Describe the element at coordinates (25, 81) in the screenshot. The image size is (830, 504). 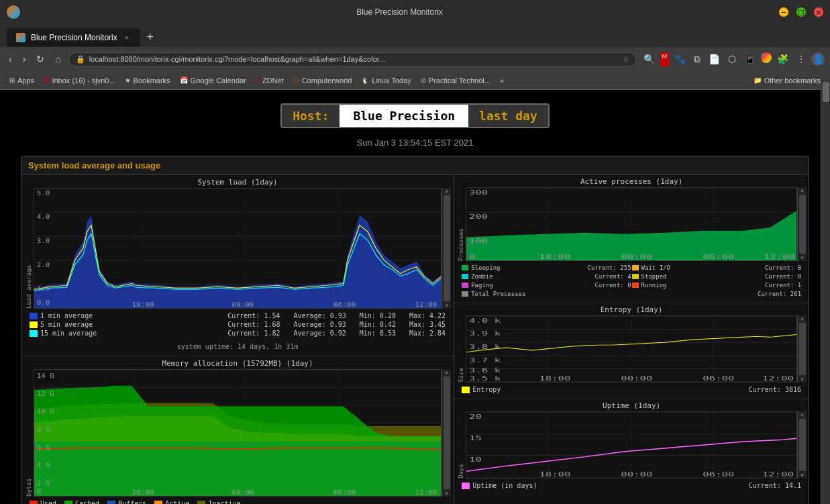
I see `bookmark-apps-label: Apps` at that location.